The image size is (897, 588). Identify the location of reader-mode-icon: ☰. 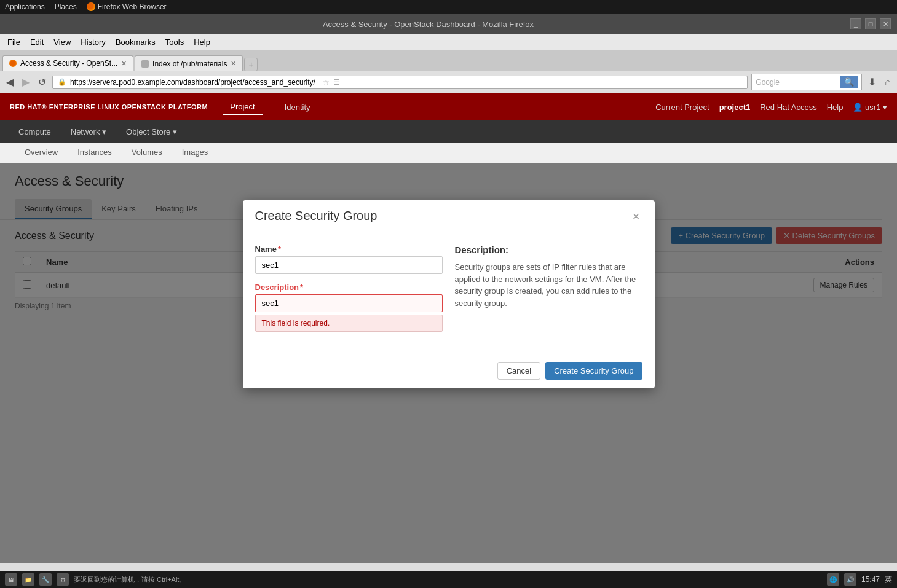
(337, 82).